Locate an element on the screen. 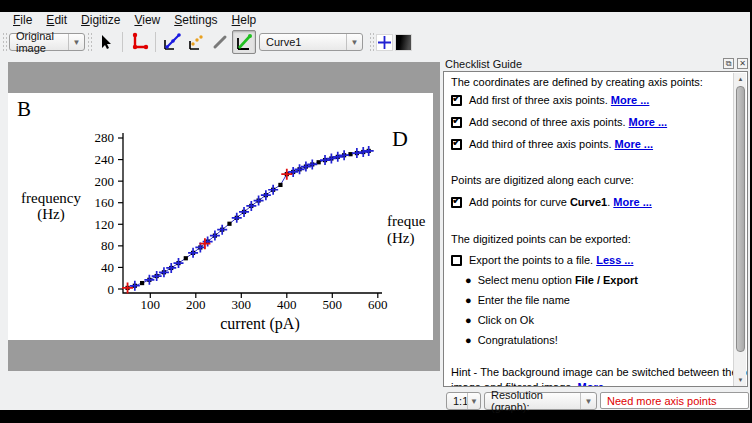 The height and width of the screenshot is (423, 752). menu-view: View is located at coordinates (147, 20).